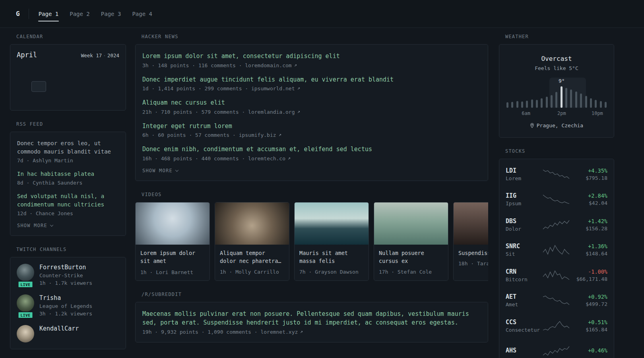 Image resolution: width=644 pixels, height=358 pixels. I want to click on page-tab: Page 1, so click(48, 14).